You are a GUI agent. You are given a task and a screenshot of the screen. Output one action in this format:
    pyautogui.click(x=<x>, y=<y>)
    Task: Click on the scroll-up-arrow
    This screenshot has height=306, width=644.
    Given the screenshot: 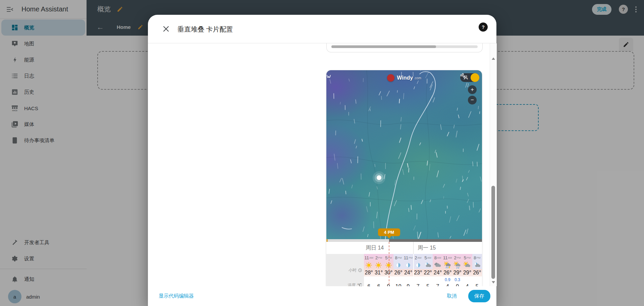 What is the action you would take?
    pyautogui.click(x=493, y=58)
    